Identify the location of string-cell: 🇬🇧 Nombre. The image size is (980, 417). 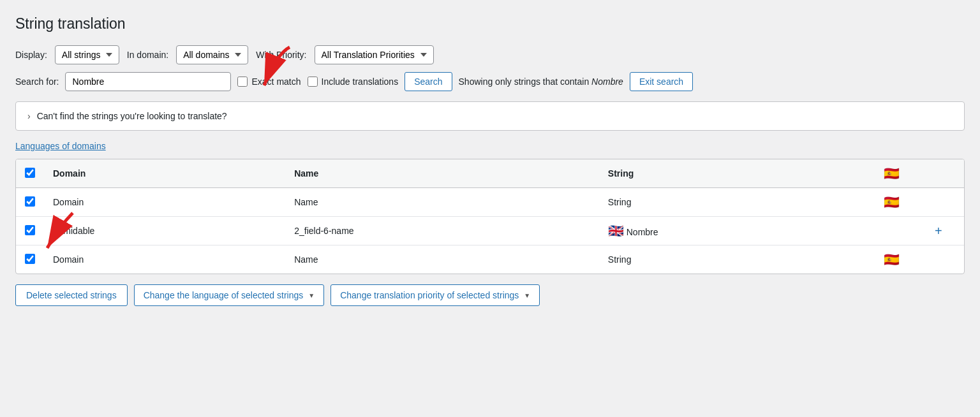
(737, 231).